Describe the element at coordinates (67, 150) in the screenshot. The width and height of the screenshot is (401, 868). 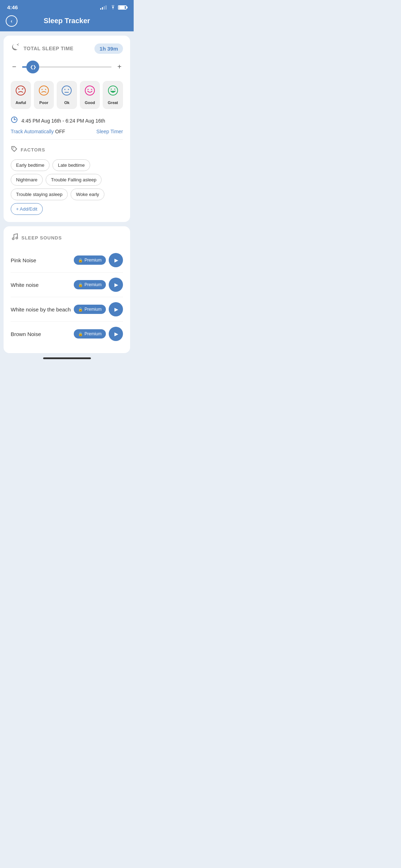
I see `factors-header: FACTORS` at that location.